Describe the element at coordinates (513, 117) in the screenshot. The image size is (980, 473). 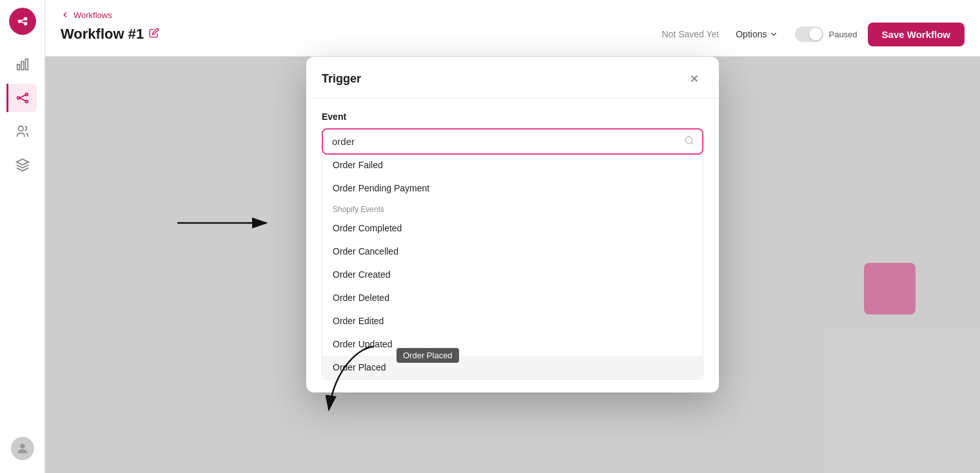
I see `event-label: Event` at that location.